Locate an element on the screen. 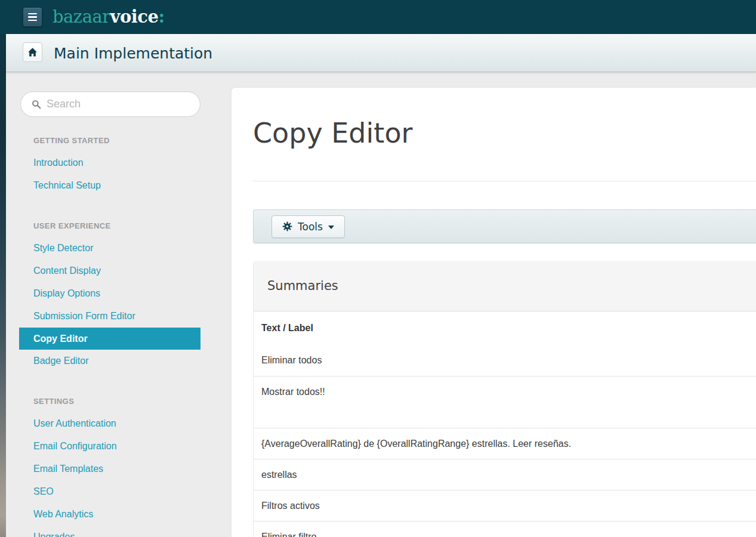 The image size is (756, 537). table-column-header: Text / Label is located at coordinates (505, 328).